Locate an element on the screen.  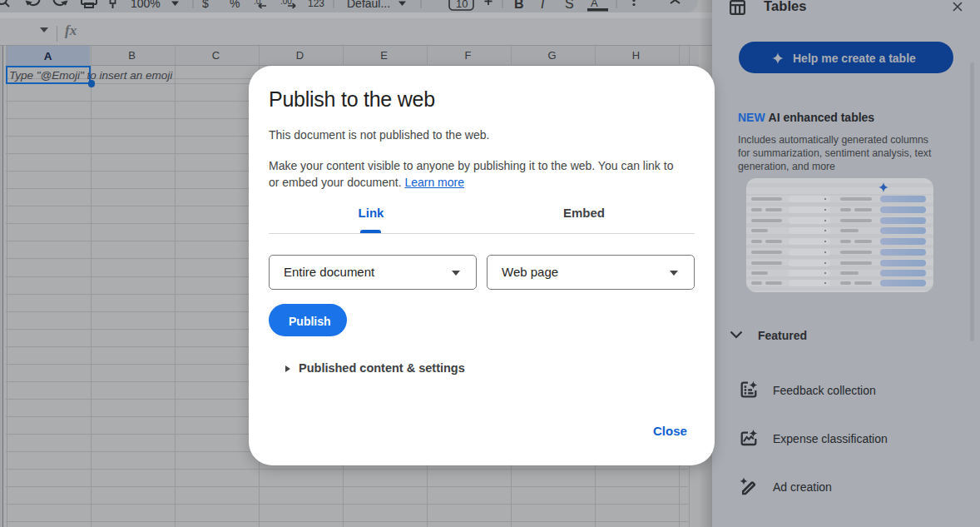
svg-text: Defaul... is located at coordinates (369, 5).